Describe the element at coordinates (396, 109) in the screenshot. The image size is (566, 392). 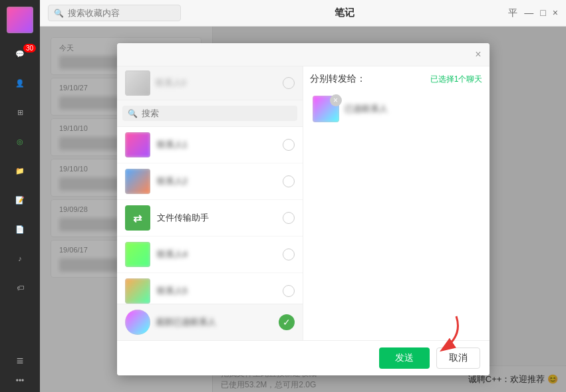
I see `selected-contact-item: × 已选联系人` at that location.